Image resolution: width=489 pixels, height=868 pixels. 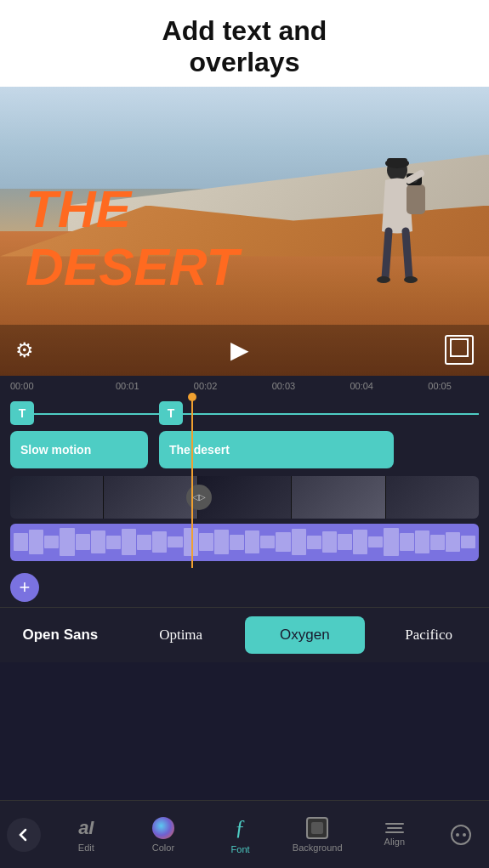 What do you see at coordinates (240, 828) in the screenshot?
I see `font-icon: ƒ` at bounding box center [240, 828].